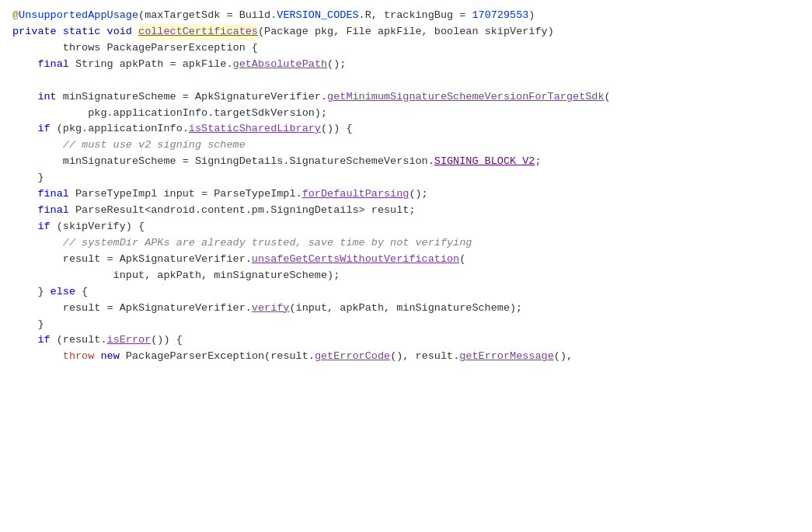 This screenshot has height=532, width=812. Describe the element at coordinates (406, 33) in the screenshot. I see `code-line: private static void collectCertificates(…` at that location.